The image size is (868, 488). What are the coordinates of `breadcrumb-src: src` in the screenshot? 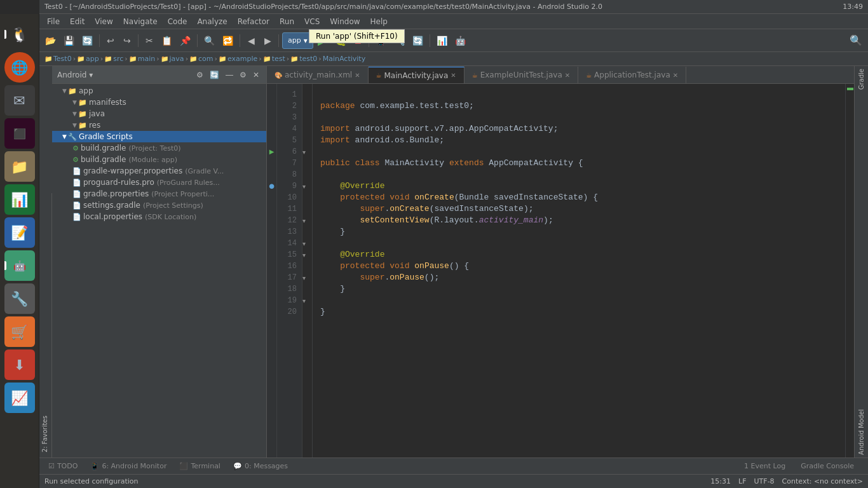 It's located at (118, 58).